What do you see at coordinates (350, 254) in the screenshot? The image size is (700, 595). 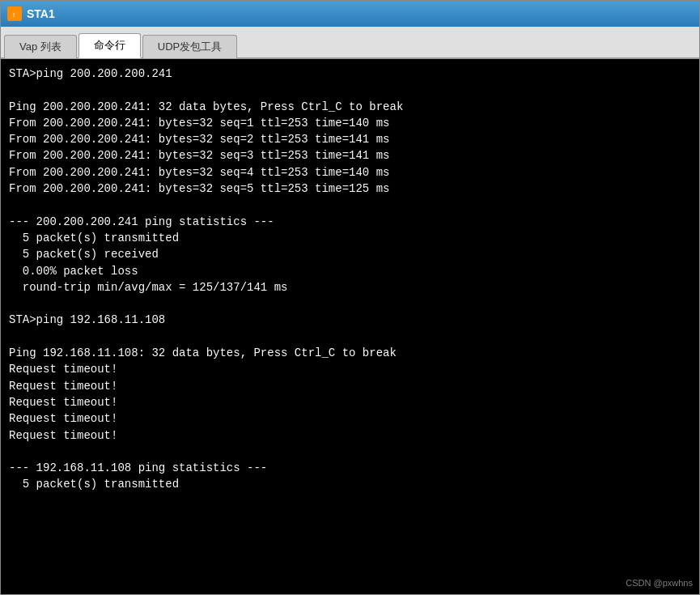 I see `terminal-line: 5 packet(s) received` at bounding box center [350, 254].